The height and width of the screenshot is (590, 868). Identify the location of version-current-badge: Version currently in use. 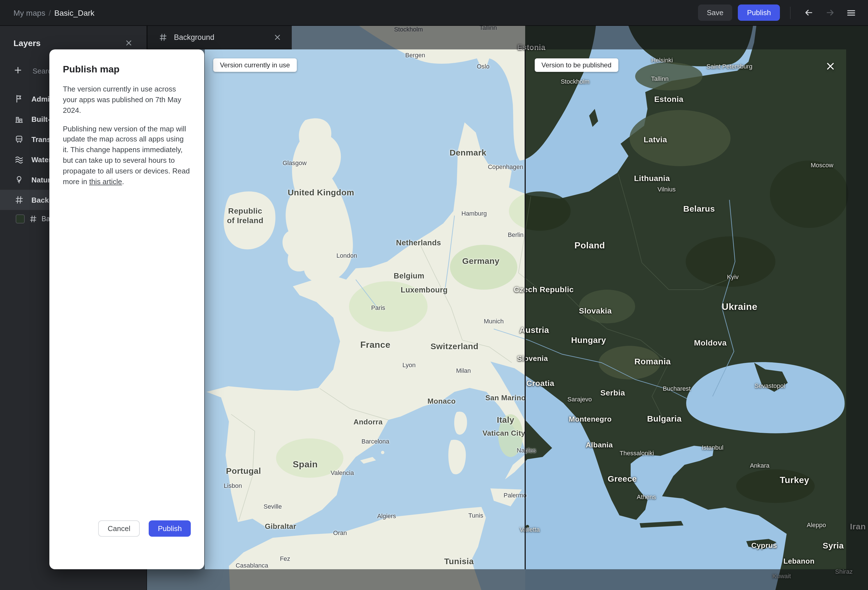
(255, 65).